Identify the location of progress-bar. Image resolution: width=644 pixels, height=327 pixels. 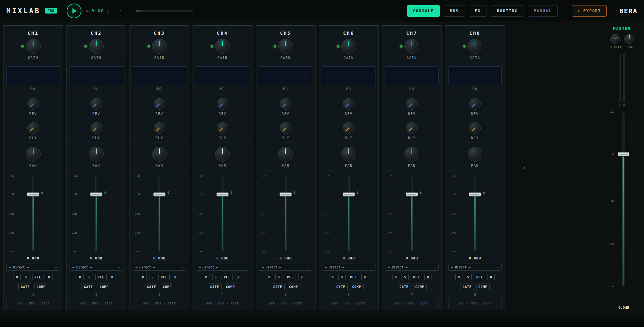
(165, 11).